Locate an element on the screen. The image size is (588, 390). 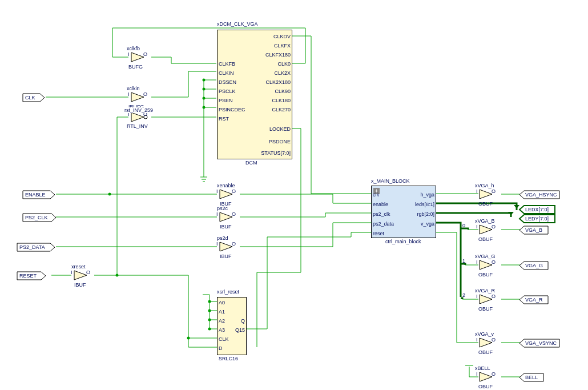
pad-vgab-label: VGA_B is located at coordinates (534, 230).